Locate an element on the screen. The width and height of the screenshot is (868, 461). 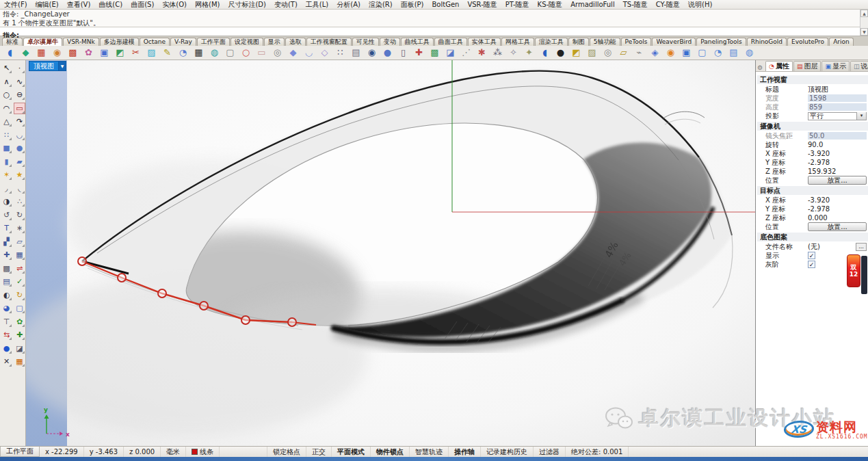
toolbar-icon: ✚ is located at coordinates (419, 53).